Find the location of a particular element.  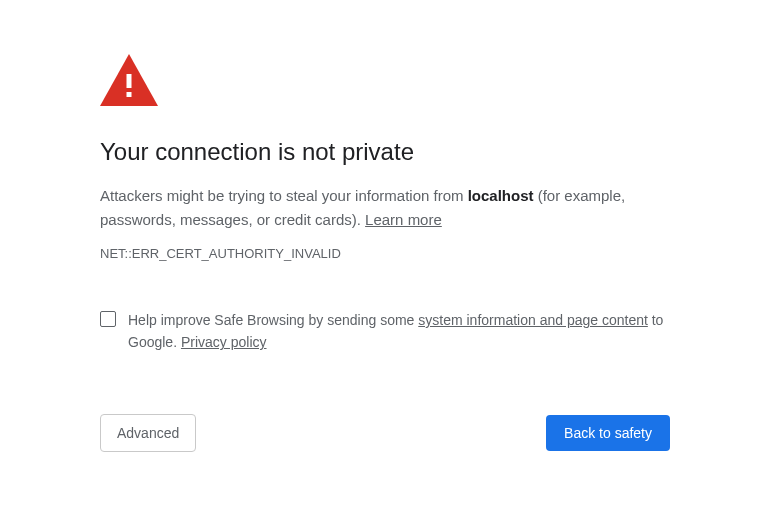

back-to-safety-button: Back to safety is located at coordinates (608, 433).